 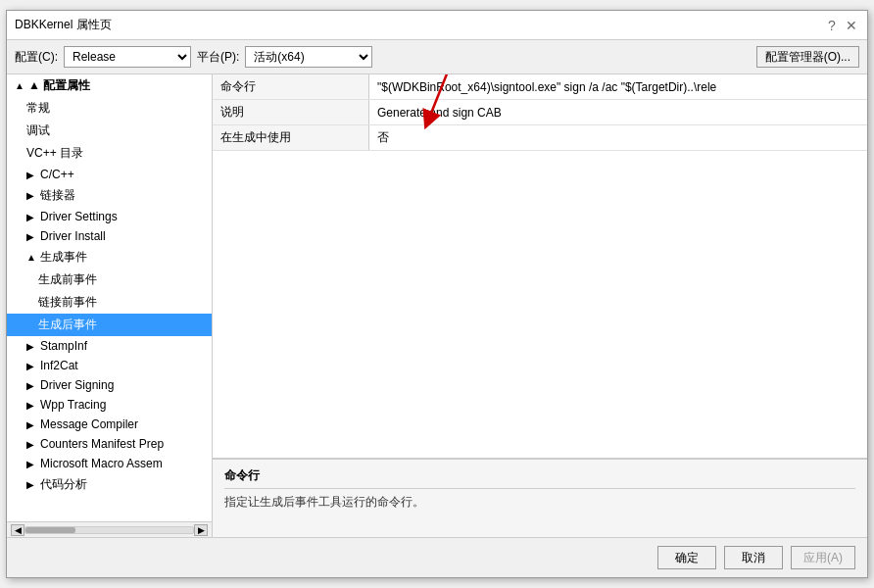 I want to click on ok-button: 确定, so click(x=687, y=558).